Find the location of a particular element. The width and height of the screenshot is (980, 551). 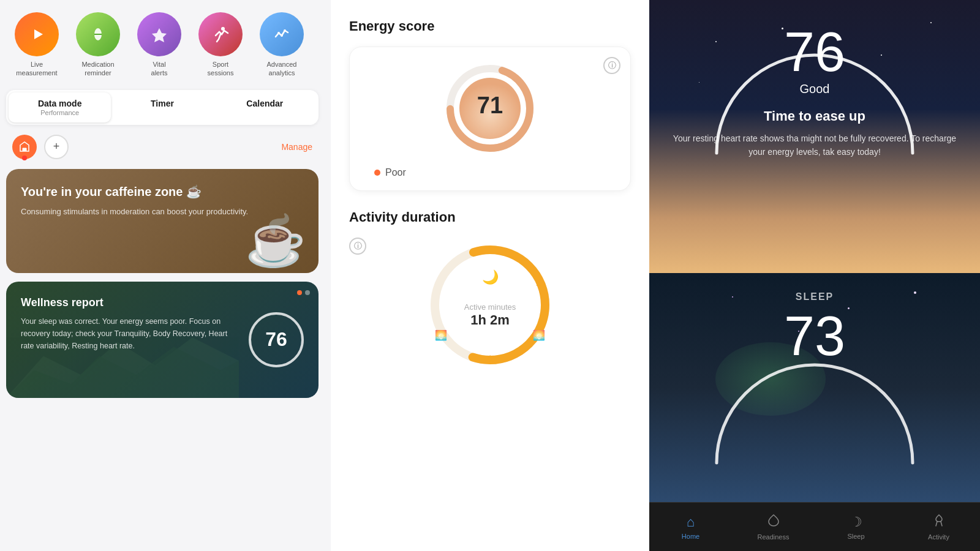

tab-calendar: Calendar is located at coordinates (265, 108).